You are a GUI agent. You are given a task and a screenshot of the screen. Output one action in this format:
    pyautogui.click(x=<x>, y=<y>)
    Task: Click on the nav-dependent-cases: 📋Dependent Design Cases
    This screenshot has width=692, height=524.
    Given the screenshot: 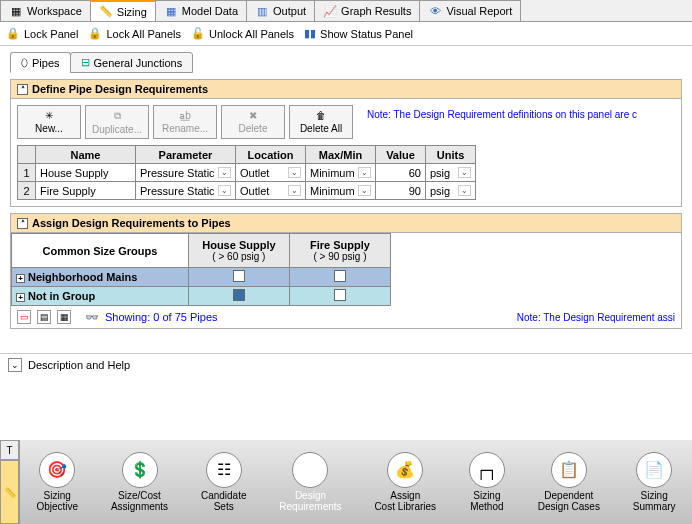 What is the action you would take?
    pyautogui.click(x=569, y=482)
    